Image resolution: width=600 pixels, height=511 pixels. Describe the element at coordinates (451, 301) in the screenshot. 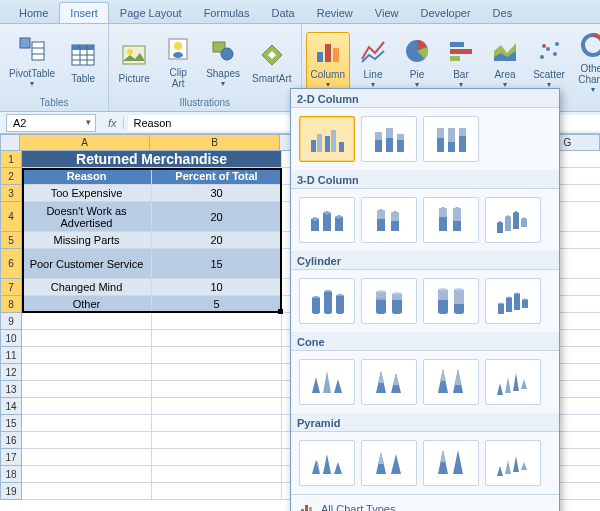

I see `chart-100-stacked-cylinder` at that location.